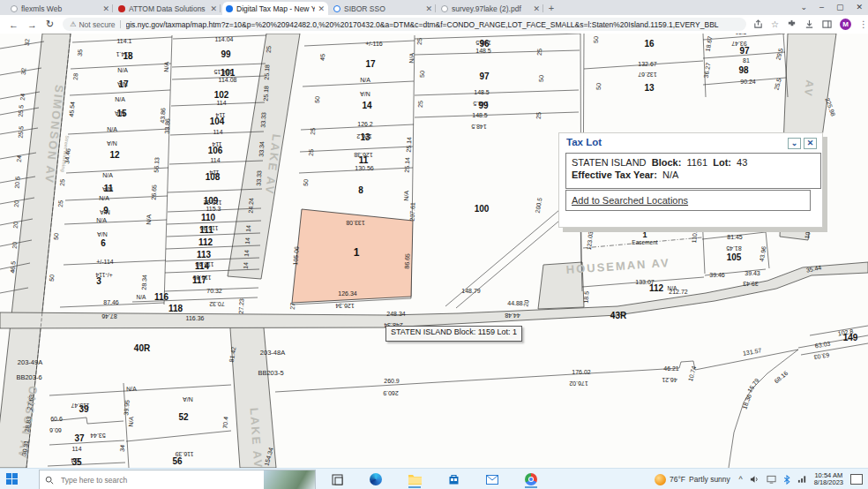  Describe the element at coordinates (804, 7) in the screenshot. I see `tab-search-chevron-icon: ⌄` at that location.